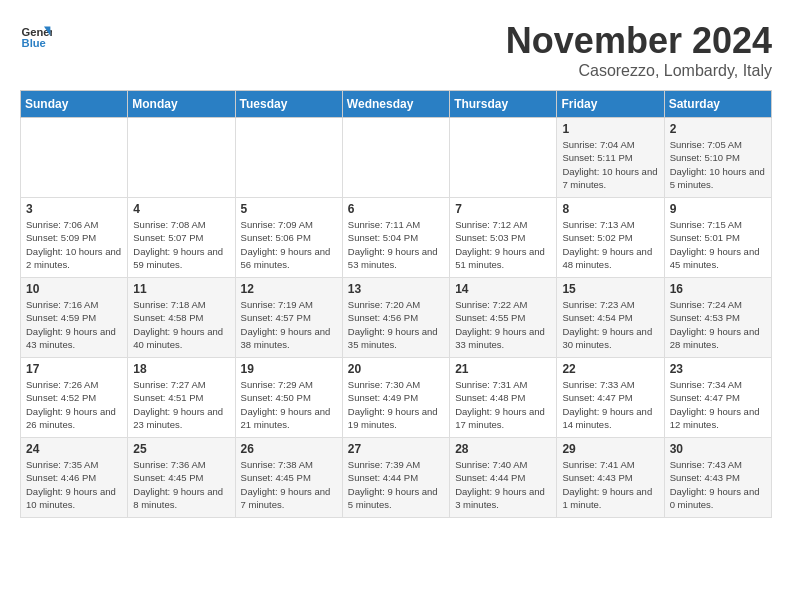 The height and width of the screenshot is (612, 792). What do you see at coordinates (396, 104) in the screenshot?
I see `header-row: Sunday Monday Tuesday Wednesday Thursday…` at bounding box center [396, 104].